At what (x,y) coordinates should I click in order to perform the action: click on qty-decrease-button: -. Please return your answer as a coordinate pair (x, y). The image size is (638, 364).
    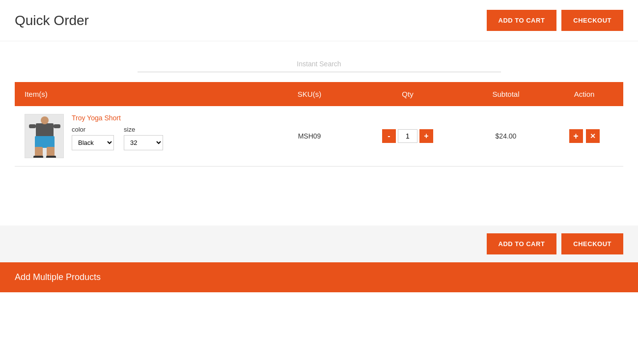
    Looking at the image, I should click on (389, 136).